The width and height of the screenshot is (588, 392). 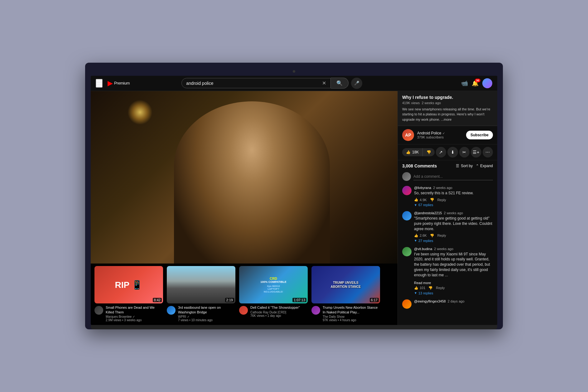 What do you see at coordinates (448, 166) in the screenshot?
I see `comments-header: 3,008 Comments ☰ Sort by ⌃ Expand` at bounding box center [448, 166].